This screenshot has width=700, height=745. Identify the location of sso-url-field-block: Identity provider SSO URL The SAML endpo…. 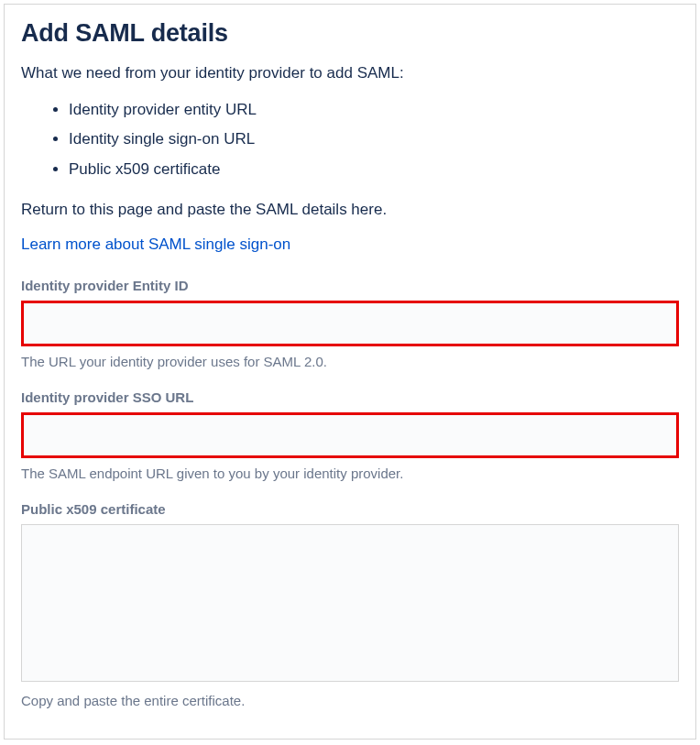
(350, 435).